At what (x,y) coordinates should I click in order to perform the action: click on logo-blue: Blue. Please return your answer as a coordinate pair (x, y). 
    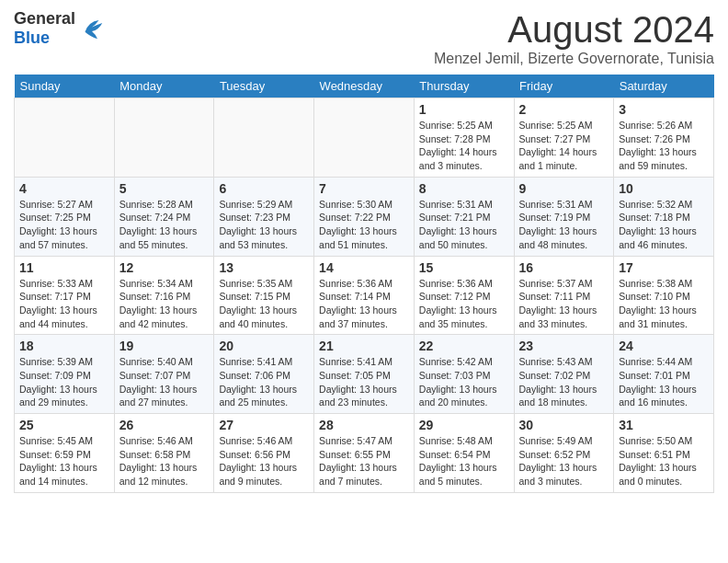
    Looking at the image, I should click on (44, 39).